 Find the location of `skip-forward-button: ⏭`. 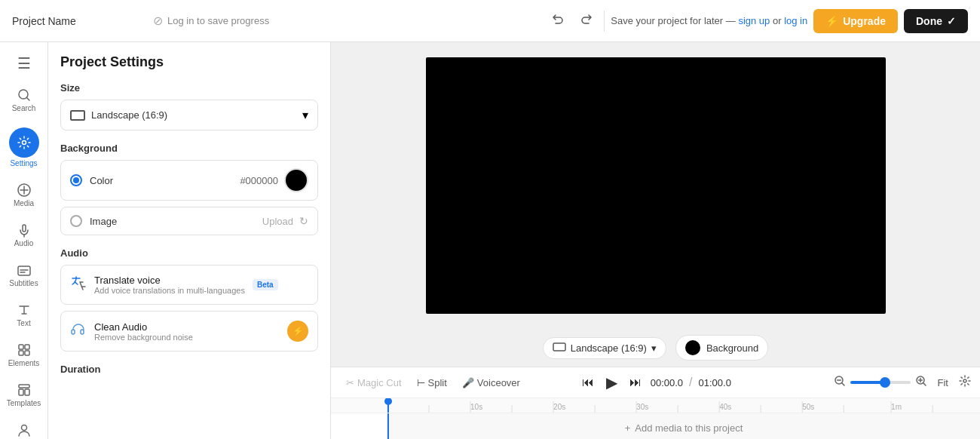

skip-forward-button: ⏭ is located at coordinates (635, 382).